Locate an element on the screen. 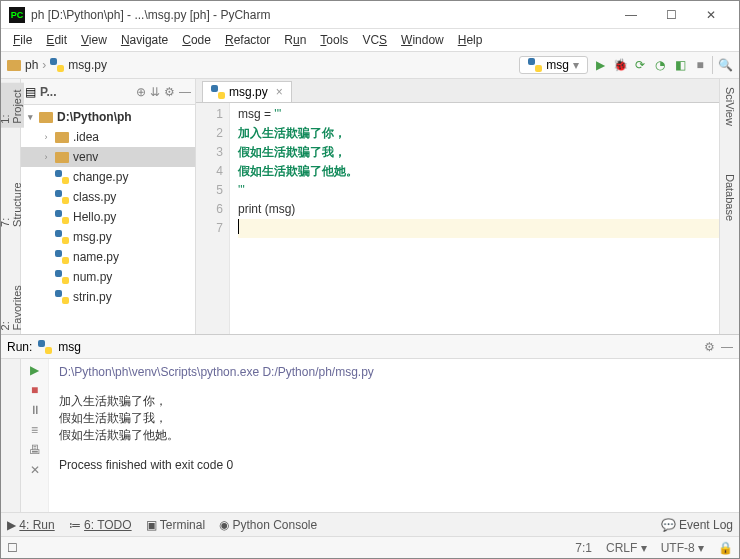 The width and height of the screenshot is (740, 559). menu-code: Code is located at coordinates (196, 40).